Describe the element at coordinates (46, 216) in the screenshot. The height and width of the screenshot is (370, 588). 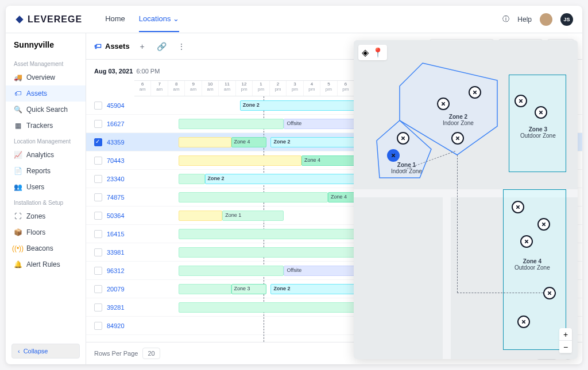
I see `sidebar-item-zones: ⛶Zones` at that location.